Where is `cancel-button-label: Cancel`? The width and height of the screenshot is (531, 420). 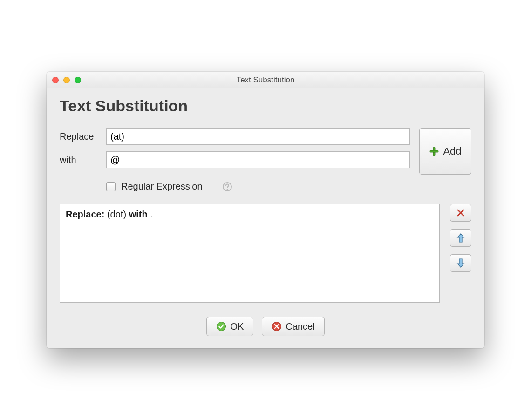
cancel-button-label: Cancel is located at coordinates (300, 327).